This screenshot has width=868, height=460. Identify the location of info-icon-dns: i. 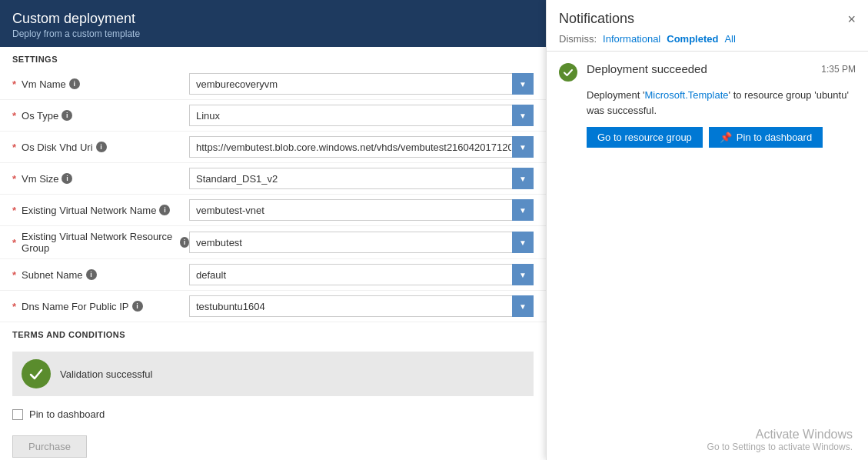
(138, 306).